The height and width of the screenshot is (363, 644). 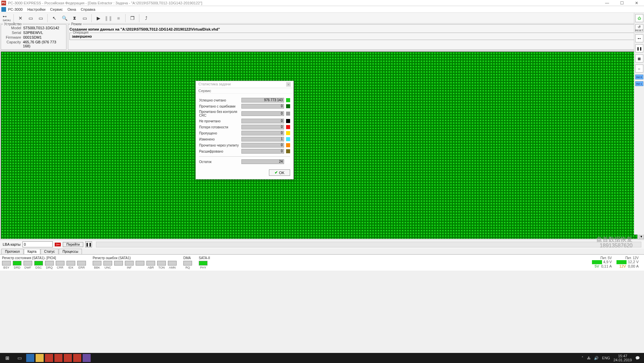 What do you see at coordinates (58, 245) in the screenshot?
I see `lba-hex-icon: DH` at bounding box center [58, 245].